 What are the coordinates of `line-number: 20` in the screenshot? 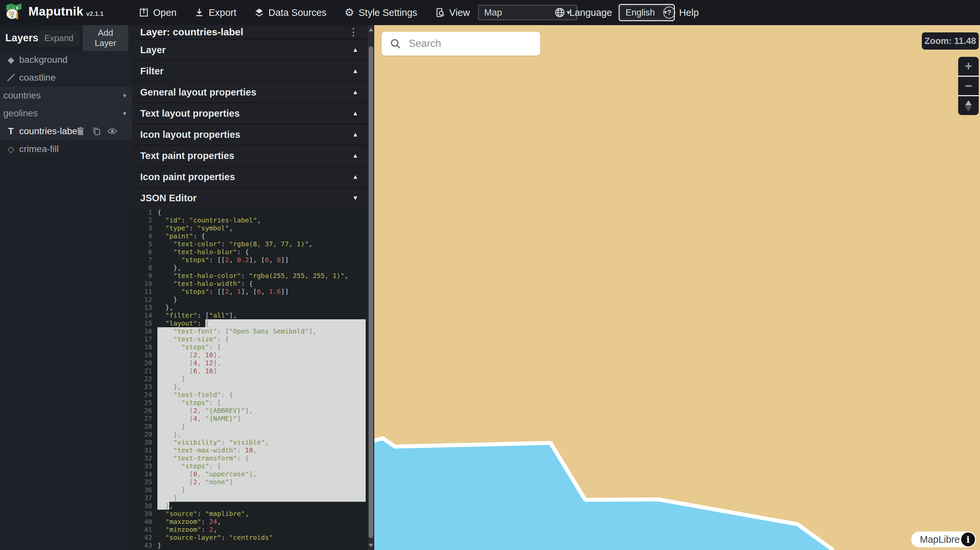 It's located at (145, 363).